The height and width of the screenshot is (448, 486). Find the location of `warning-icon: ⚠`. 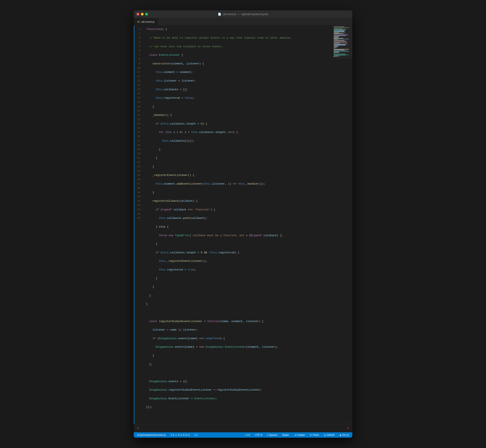

warning-icon: ⚠ is located at coordinates (176, 435).